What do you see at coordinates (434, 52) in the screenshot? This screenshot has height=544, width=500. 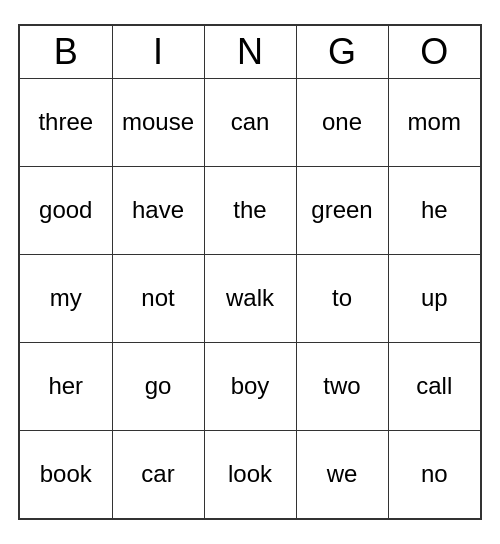 I see `header-o: O` at bounding box center [434, 52].